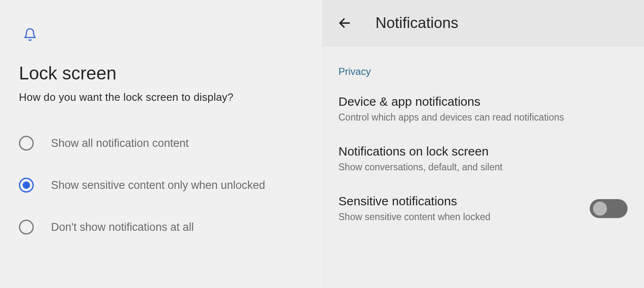 This screenshot has width=644, height=288. I want to click on setting-notifications-lock-screen: Notifications on lock screen Show conver…, so click(483, 160).